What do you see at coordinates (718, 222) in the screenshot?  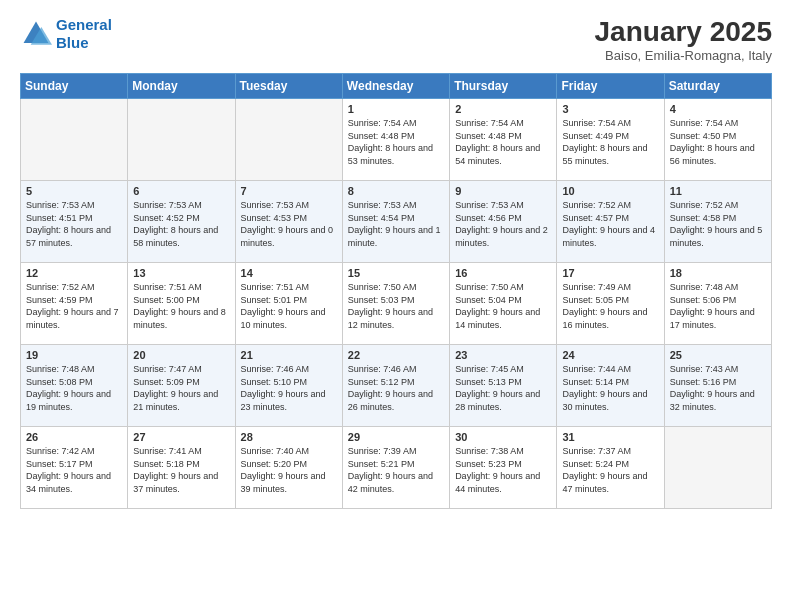 I see `calendar-day-11: 11Sunrise: 7:52 AM Sunset: 4:58 PM Dayli…` at bounding box center [718, 222].